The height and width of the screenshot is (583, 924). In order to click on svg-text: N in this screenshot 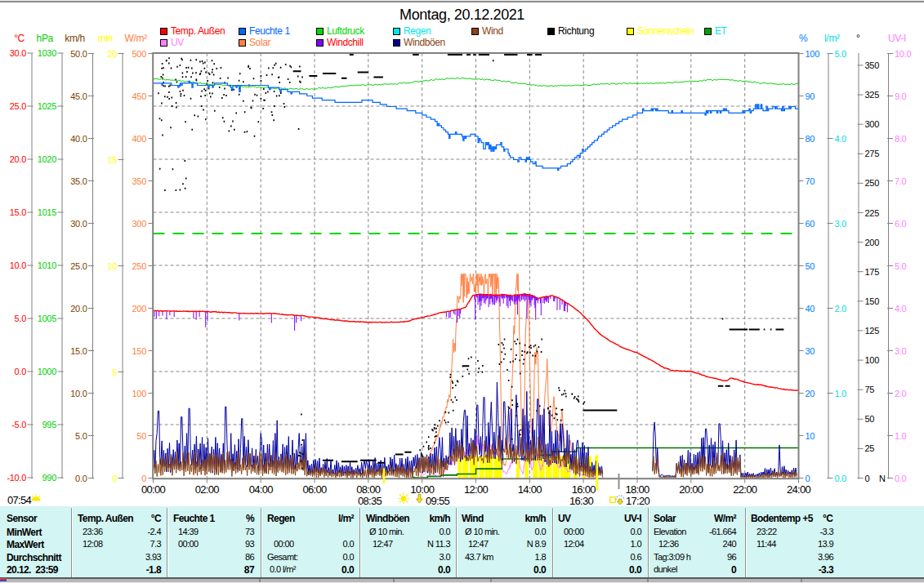, I will do `click(882, 478)`.